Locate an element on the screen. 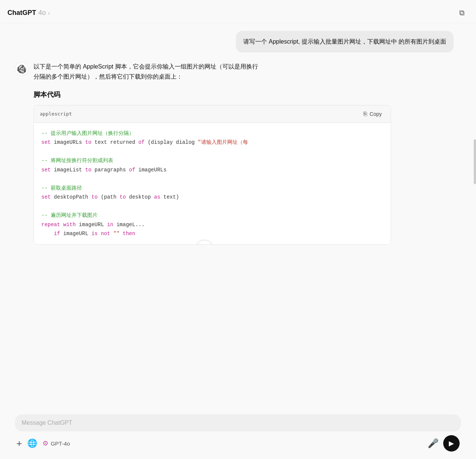 Image resolution: width=476 pixels, height=459 pixels. assistant-avatar is located at coordinates (22, 69).